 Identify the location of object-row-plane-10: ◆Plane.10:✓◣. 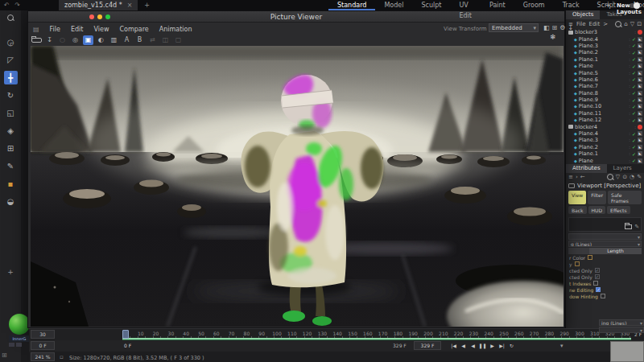
(605, 106).